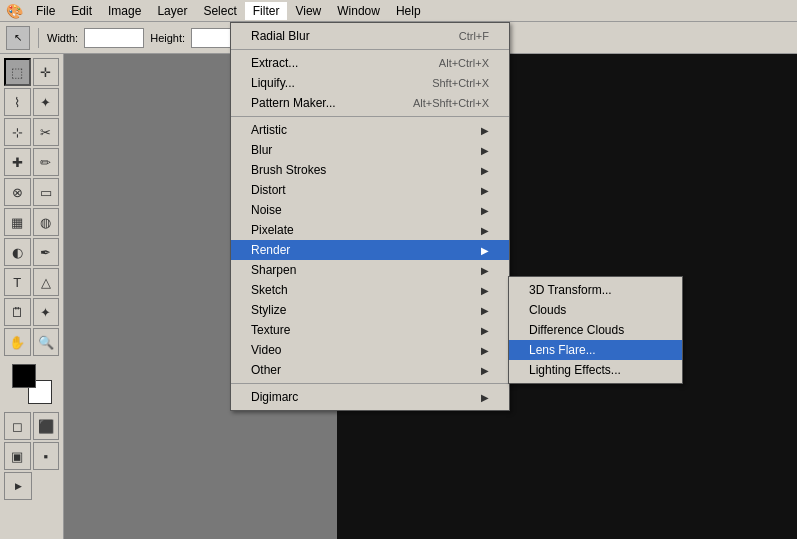  I want to click on menu-help: Help, so click(408, 11).